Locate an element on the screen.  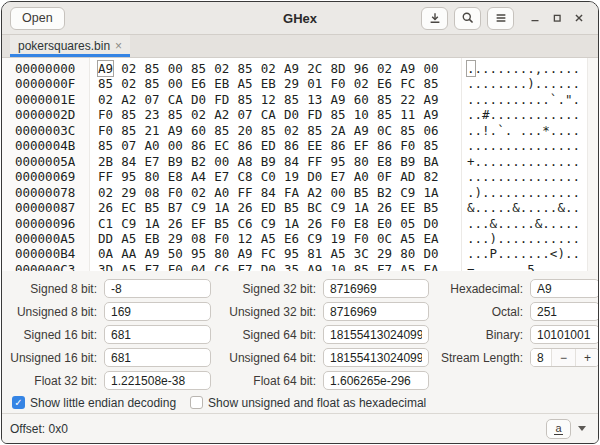
hex-byte: 12 is located at coordinates (246, 238).